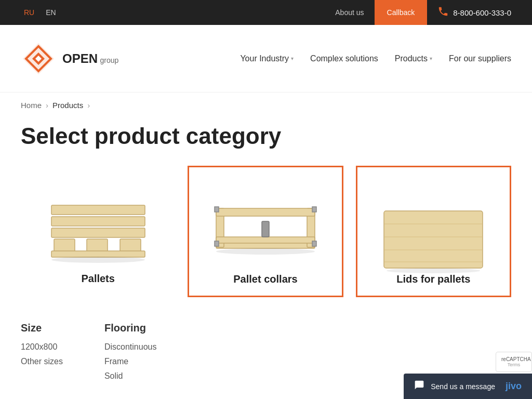 The width and height of the screenshot is (532, 399). Describe the element at coordinates (116, 362) in the screenshot. I see `filter-flooring-frame: Frame` at that location.